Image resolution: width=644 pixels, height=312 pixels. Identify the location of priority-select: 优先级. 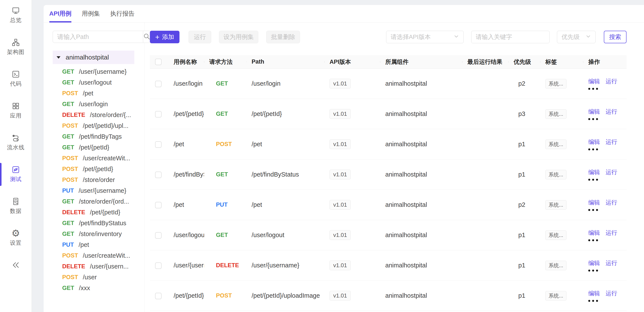
(576, 37).